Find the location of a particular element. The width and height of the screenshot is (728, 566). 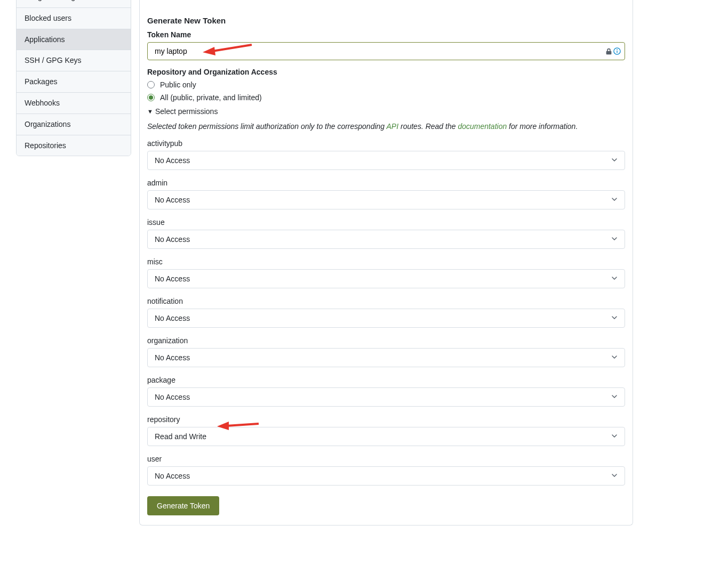

sidebar-item-ssh-gpg-keys: SSH / GPG Keys is located at coordinates (74, 61).